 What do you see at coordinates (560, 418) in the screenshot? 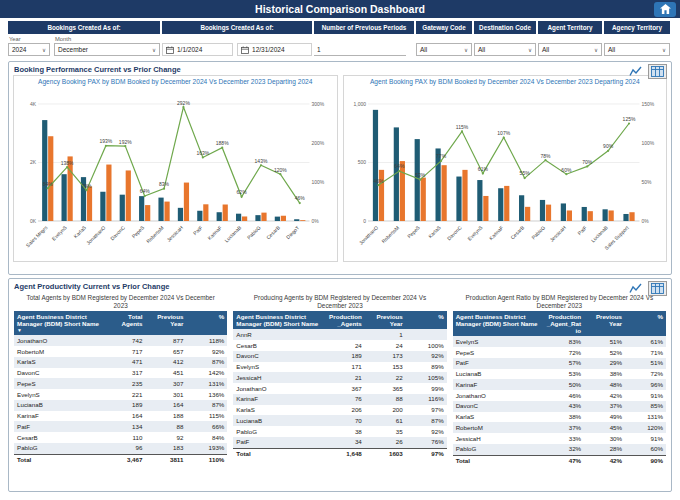
I see `table-row: KarlaS38%49%131%` at bounding box center [560, 418].